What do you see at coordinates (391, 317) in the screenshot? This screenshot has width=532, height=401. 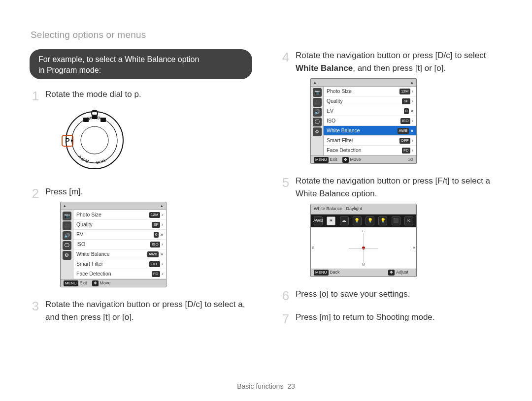 I see `step-7: Press [m] to return to Shooting mode.` at bounding box center [391, 317].